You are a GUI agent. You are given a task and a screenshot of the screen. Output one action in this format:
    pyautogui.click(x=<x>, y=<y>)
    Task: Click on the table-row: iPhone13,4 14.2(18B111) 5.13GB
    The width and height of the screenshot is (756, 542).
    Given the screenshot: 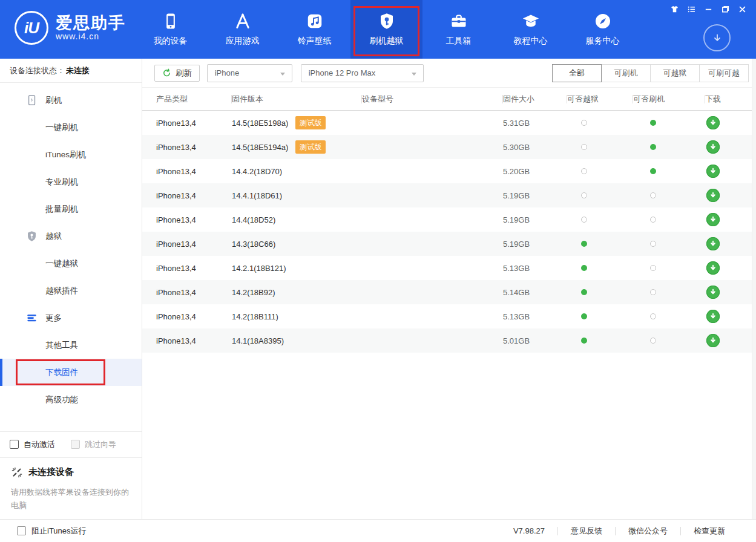 What is the action you would take?
    pyautogui.click(x=449, y=316)
    